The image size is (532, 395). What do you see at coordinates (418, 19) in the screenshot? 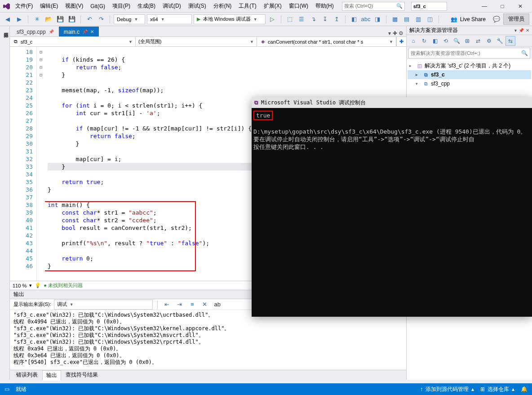
I see `tool-btn-f: ▥` at bounding box center [418, 19].